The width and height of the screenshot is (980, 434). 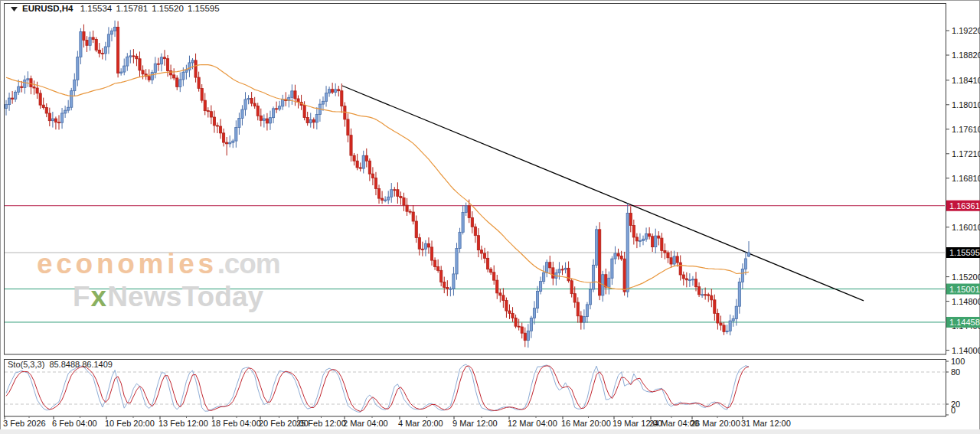 What do you see at coordinates (586, 423) in the screenshot?
I see `time-tick-label: 16 Mar 20:00` at bounding box center [586, 423].